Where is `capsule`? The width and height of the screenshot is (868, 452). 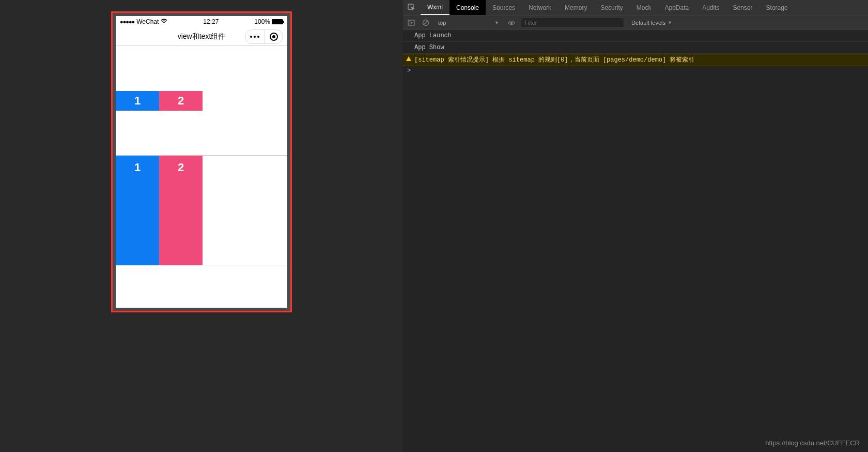
capsule is located at coordinates (264, 37).